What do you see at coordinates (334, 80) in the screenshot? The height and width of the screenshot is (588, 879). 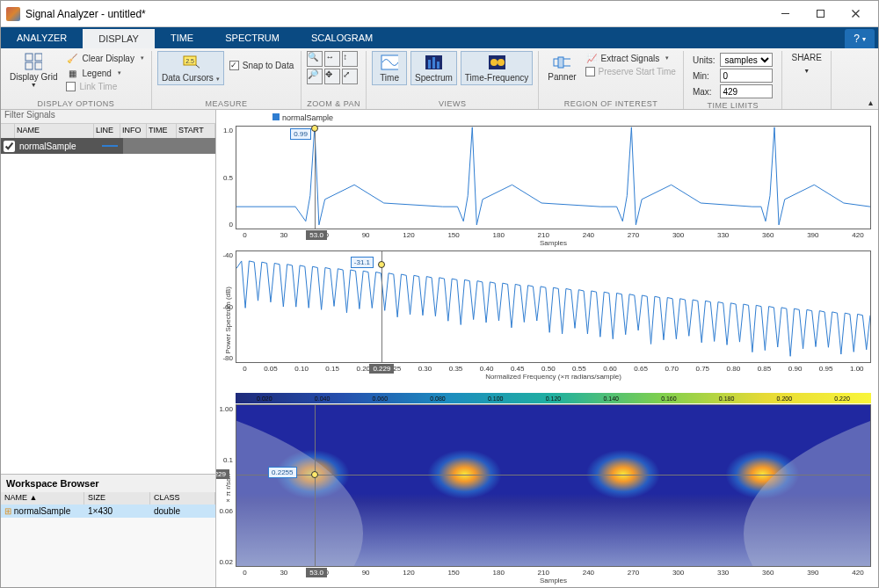 I see `group-zoom-pan: 🔍 ↔ ↕ 🔎 ✥ ⤢ ZOOM & PAN` at bounding box center [334, 80].